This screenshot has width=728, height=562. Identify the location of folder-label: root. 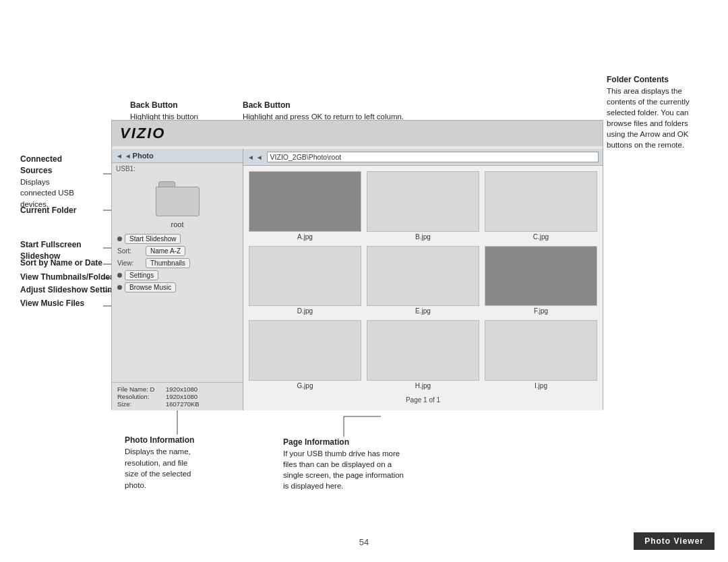
(178, 224).